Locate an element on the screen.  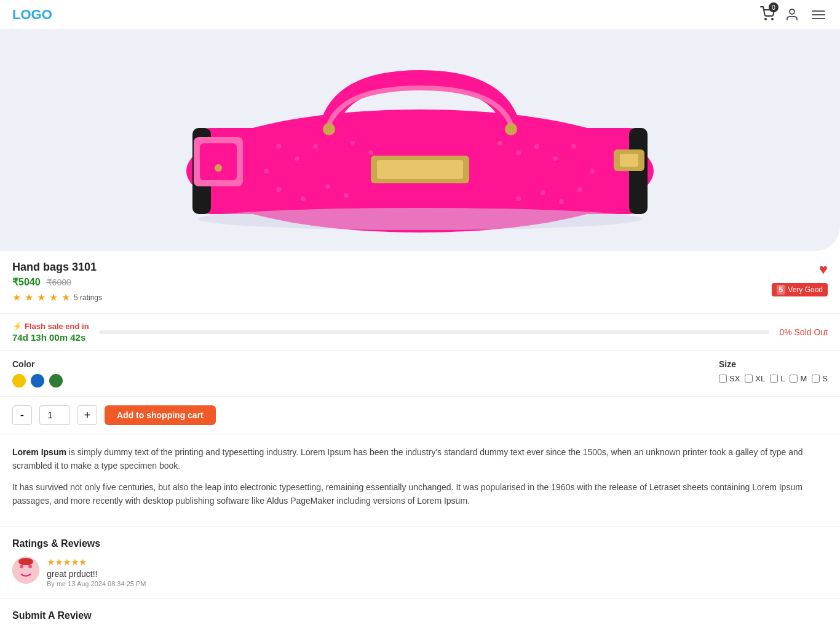
size-option-sx: SX is located at coordinates (729, 379).